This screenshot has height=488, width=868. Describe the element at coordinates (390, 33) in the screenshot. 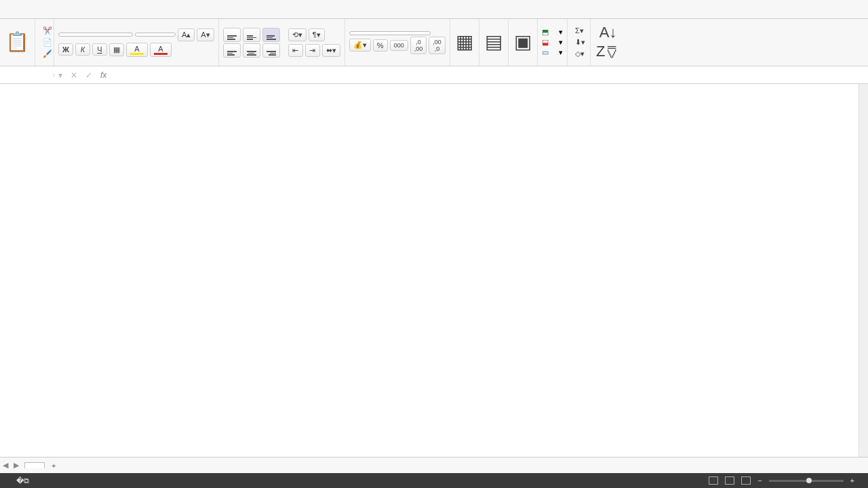

I see `number-format-select` at that location.